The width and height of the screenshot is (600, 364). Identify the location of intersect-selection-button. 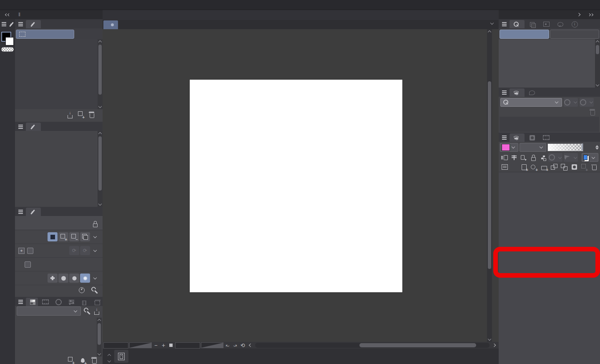
(85, 237).